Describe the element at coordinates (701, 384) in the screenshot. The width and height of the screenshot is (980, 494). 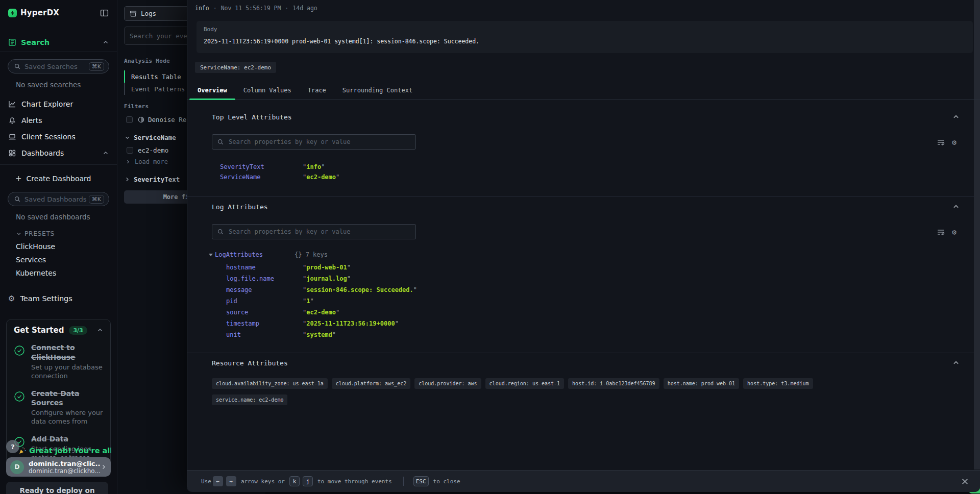
I see `resource-chip: host.name: prod-web-01` at that location.